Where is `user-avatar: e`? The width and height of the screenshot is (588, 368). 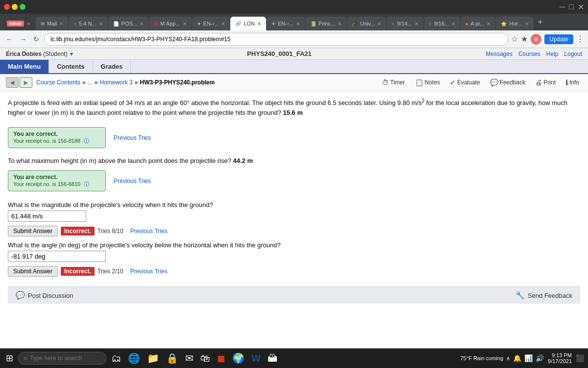 user-avatar: e is located at coordinates (536, 39).